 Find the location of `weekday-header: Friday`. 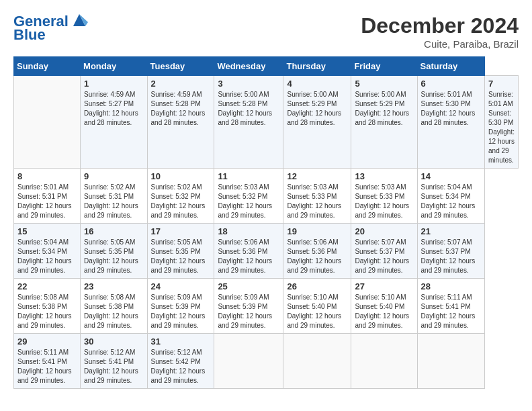

weekday-header: Friday is located at coordinates (384, 66).